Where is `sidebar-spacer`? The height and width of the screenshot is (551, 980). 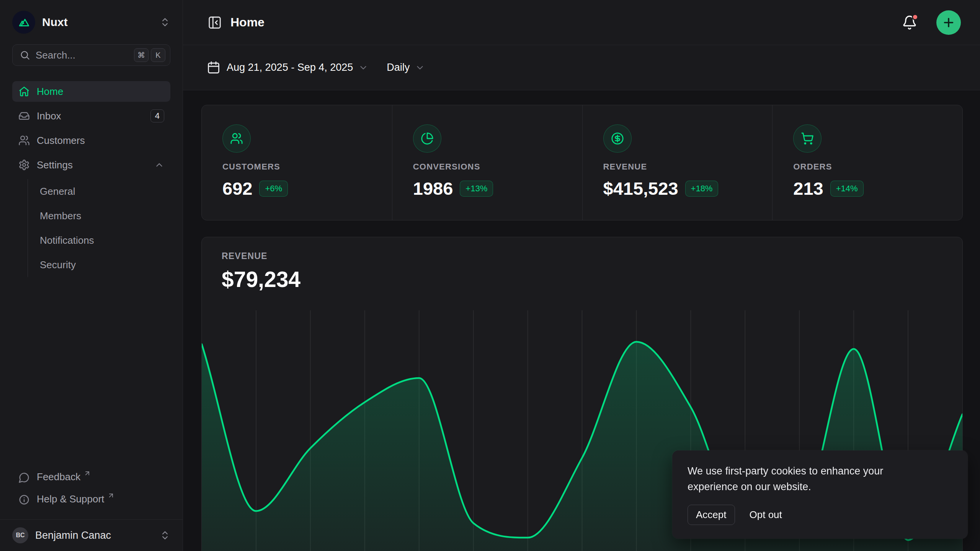
sidebar-spacer is located at coordinates (91, 374).